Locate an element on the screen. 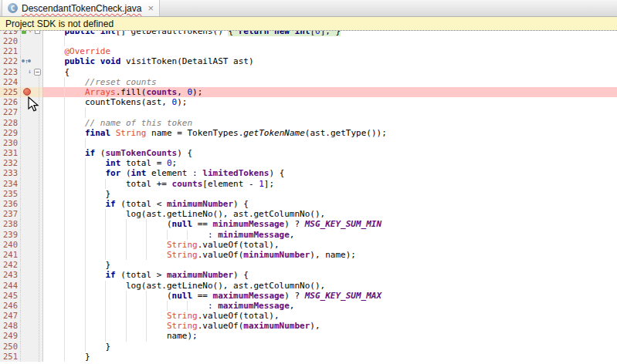 The width and height of the screenshot is (617, 364). code-line: 232int total = 0; is located at coordinates (309, 163).